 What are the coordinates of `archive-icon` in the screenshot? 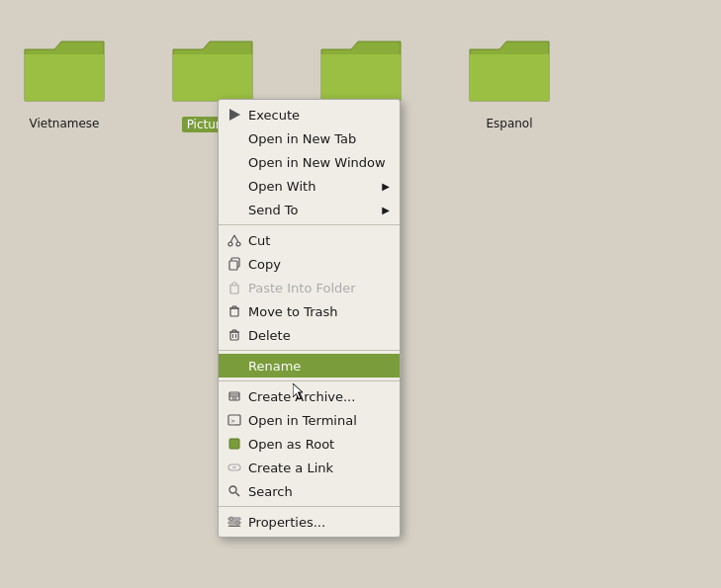 It's located at (234, 396).